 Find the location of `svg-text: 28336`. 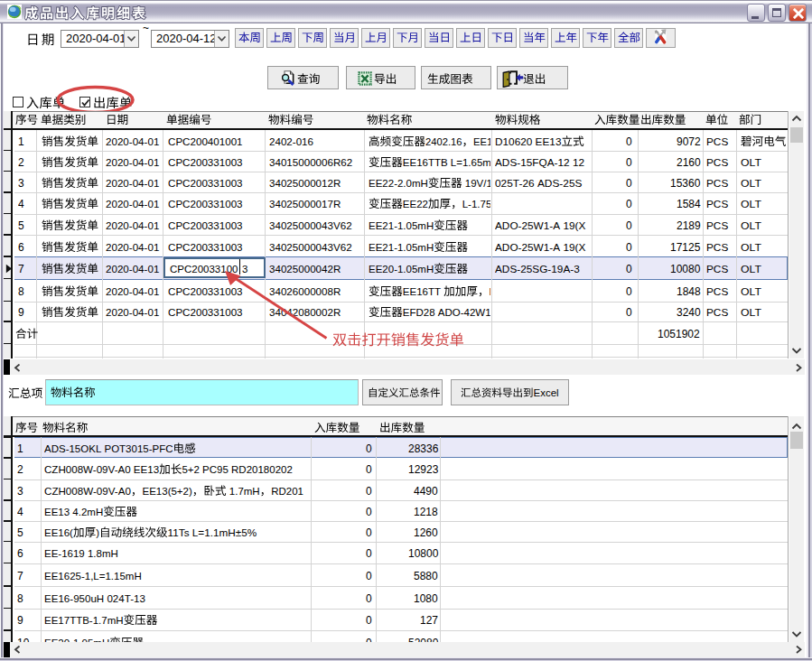

svg-text: 28336 is located at coordinates (424, 449).